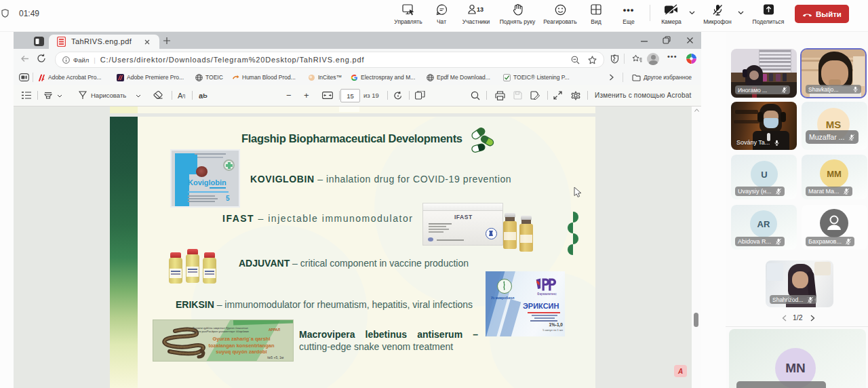 The image size is (868, 388). Describe the element at coordinates (480, 9) in the screenshot. I see `svg-text: 13` at that location.